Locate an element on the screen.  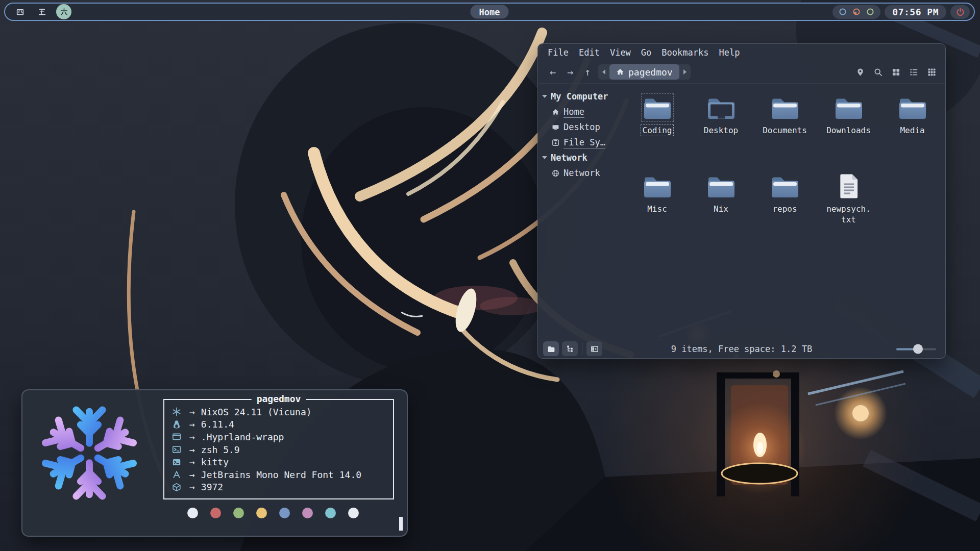
up-button: ↑ is located at coordinates (587, 72).